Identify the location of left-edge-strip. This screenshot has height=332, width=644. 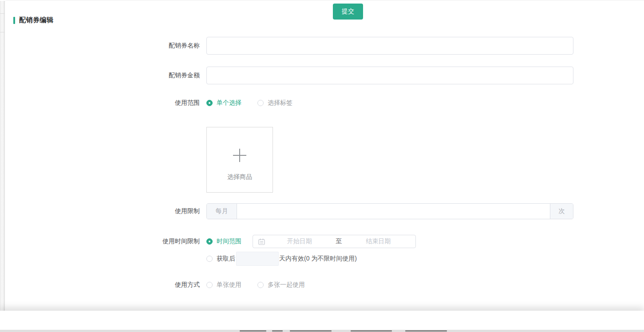
(3, 166).